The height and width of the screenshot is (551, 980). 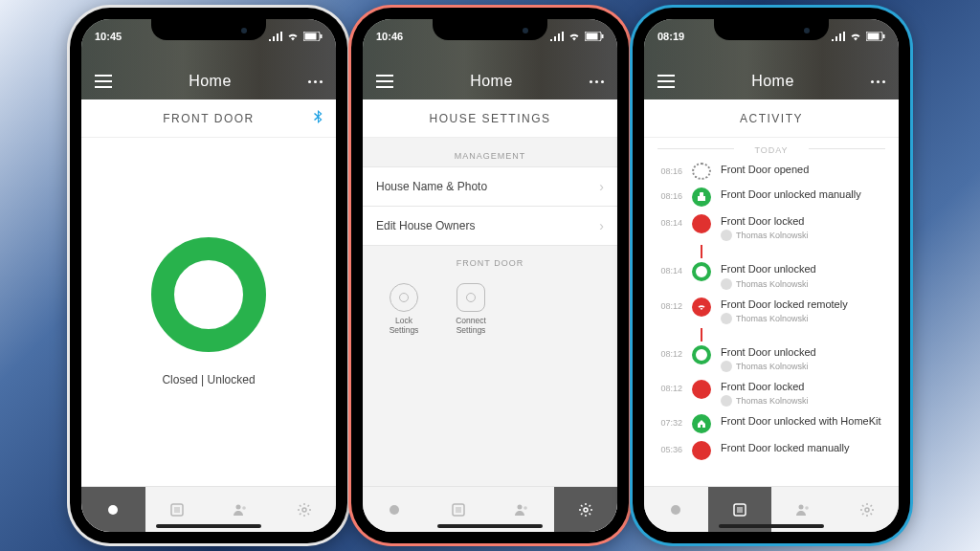 I want to click on row-edit-owners: Edit House Owners ›, so click(x=490, y=226).